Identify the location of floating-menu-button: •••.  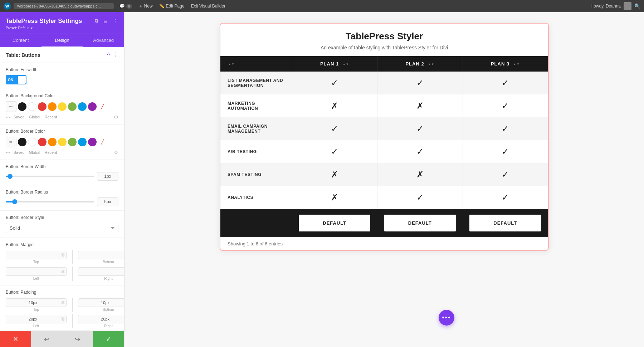
(447, 318).